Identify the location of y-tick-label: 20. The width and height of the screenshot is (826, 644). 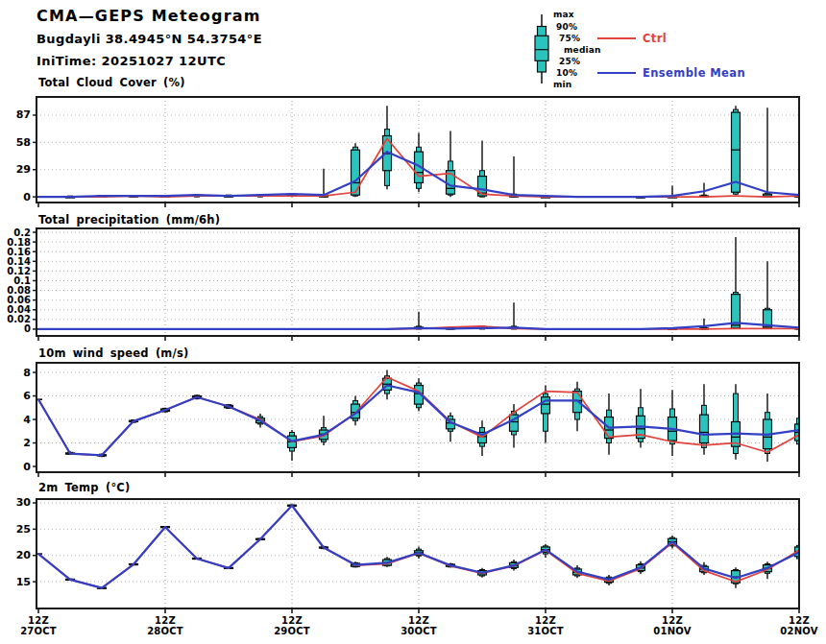
(24, 555).